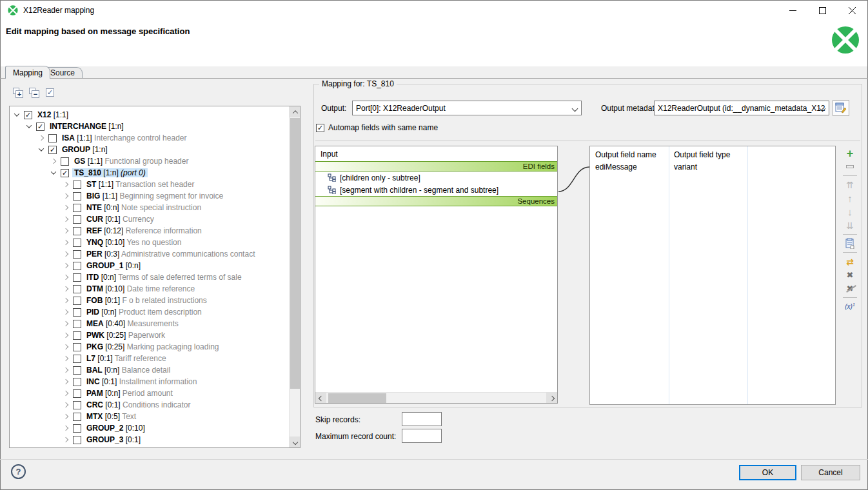  I want to click on tree-item-crc: CRC [0:1] Conditions indicator, so click(150, 405).